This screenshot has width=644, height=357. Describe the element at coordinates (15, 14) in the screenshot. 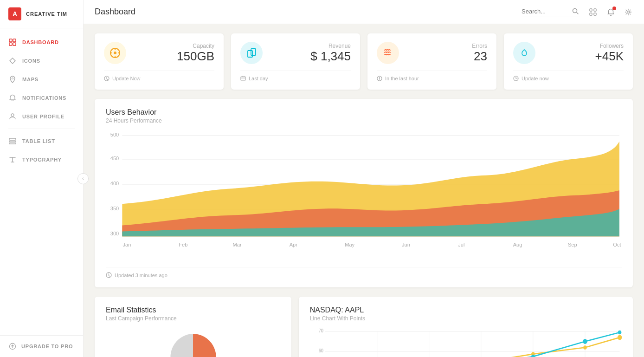

I see `logo-icon: A` at that location.